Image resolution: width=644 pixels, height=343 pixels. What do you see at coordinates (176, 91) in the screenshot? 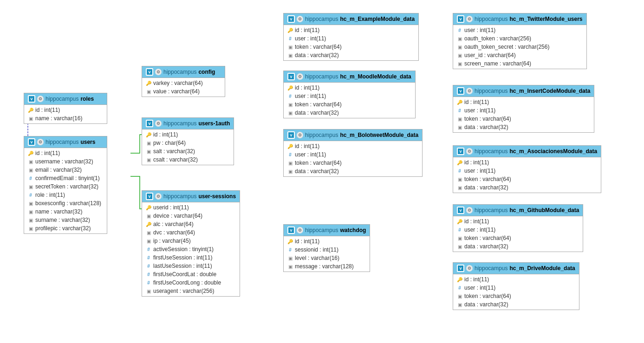
I see `field-text: value : varchar(64)` at bounding box center [176, 91].